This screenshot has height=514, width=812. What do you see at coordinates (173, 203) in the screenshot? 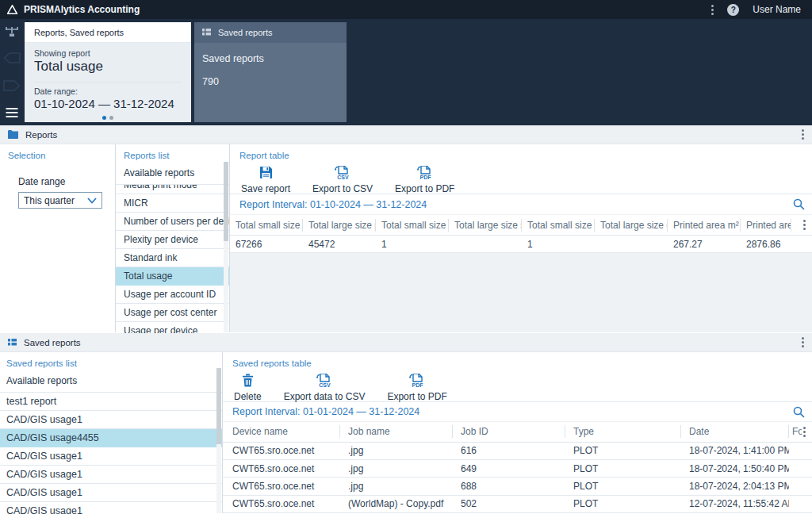
I see `list-item: MICR` at bounding box center [173, 203].